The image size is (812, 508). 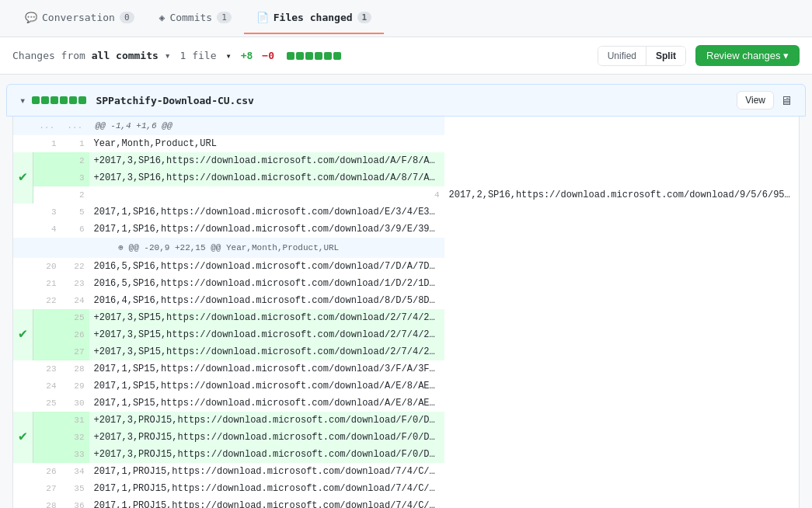 What do you see at coordinates (406, 437) in the screenshot?
I see `diff-row-add: 32 +2017,3,PROJ15,https://download.micro…` at bounding box center [406, 437].